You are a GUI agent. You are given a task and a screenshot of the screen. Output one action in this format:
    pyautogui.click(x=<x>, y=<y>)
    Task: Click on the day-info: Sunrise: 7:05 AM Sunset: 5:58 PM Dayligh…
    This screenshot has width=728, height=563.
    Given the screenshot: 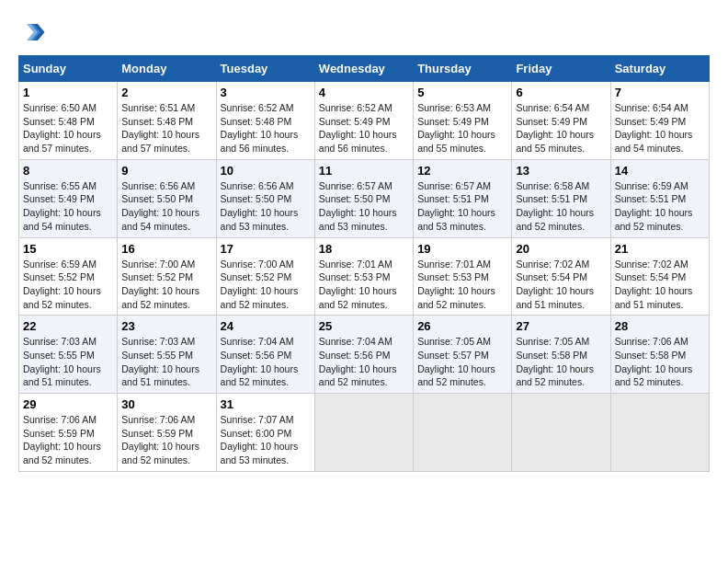 What is the action you would take?
    pyautogui.click(x=561, y=362)
    